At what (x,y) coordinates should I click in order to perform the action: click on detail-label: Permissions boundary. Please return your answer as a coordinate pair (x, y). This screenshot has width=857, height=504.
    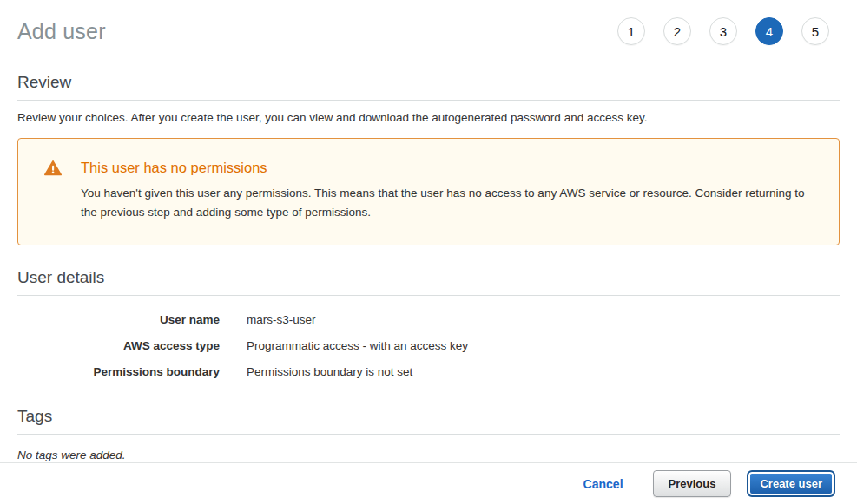
    Looking at the image, I should click on (118, 371).